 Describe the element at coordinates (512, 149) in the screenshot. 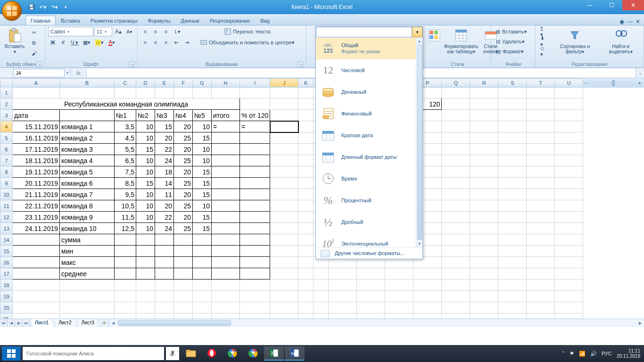

I see `cell-S6` at that location.